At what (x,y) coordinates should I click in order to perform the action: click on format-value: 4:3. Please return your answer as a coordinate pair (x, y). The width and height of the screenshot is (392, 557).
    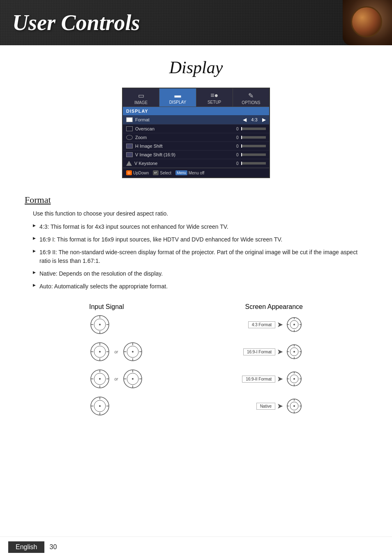
    Looking at the image, I should click on (254, 120).